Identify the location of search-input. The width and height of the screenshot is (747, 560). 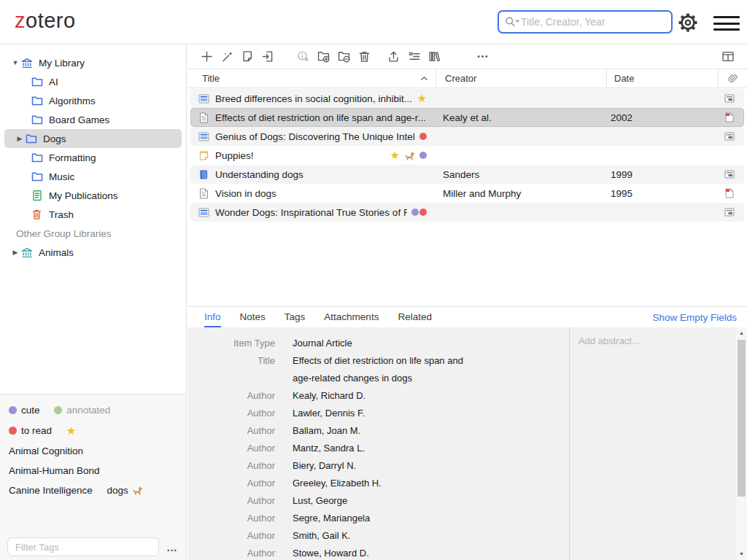
(593, 22).